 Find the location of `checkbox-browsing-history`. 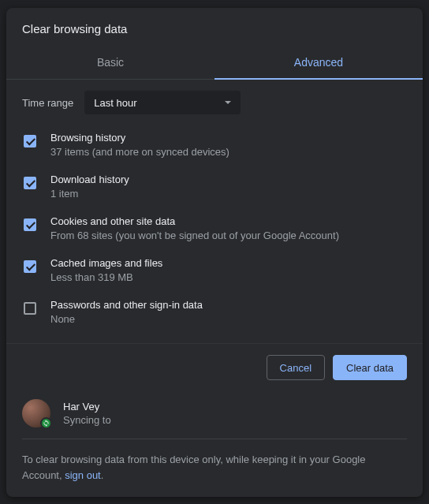

checkbox-browsing-history is located at coordinates (30, 141).